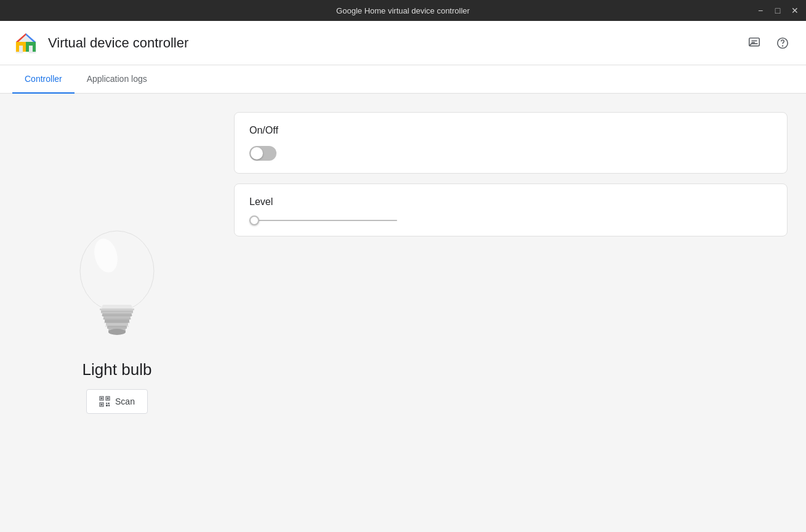  I want to click on scan-button: Scan, so click(117, 401).